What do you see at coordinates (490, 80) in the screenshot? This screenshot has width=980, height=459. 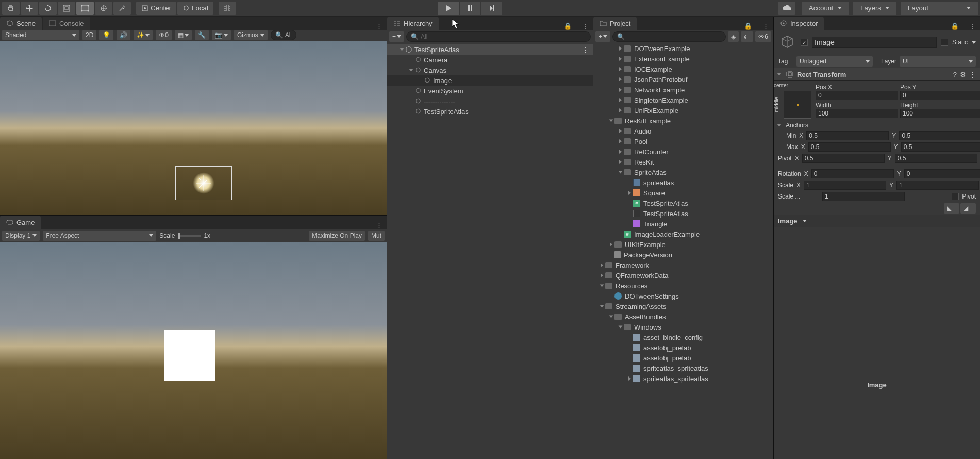 I see `hierarchy-item: Image` at bounding box center [490, 80].